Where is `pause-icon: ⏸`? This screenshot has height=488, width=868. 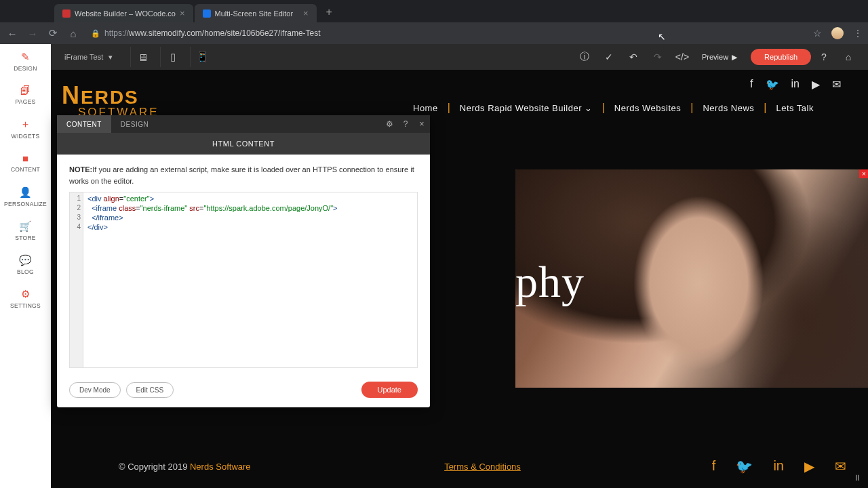 pause-icon: ⏸ is located at coordinates (857, 478).